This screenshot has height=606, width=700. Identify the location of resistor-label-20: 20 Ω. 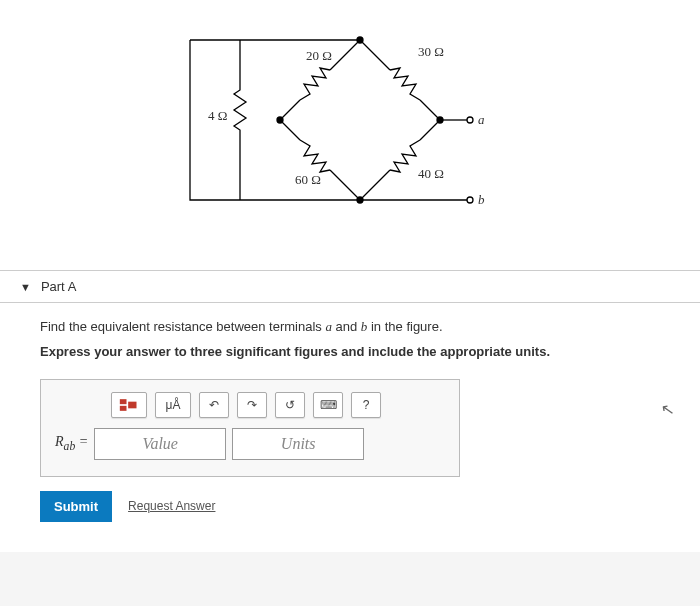
(319, 56).